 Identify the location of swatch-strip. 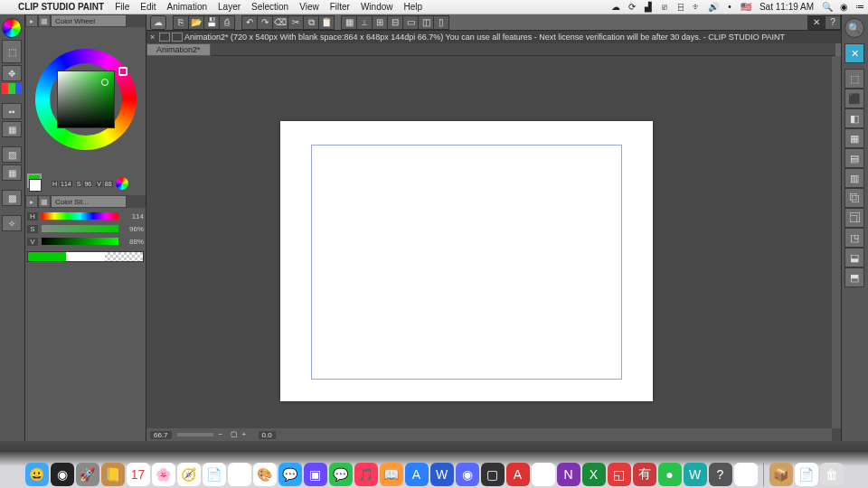
(85, 257).